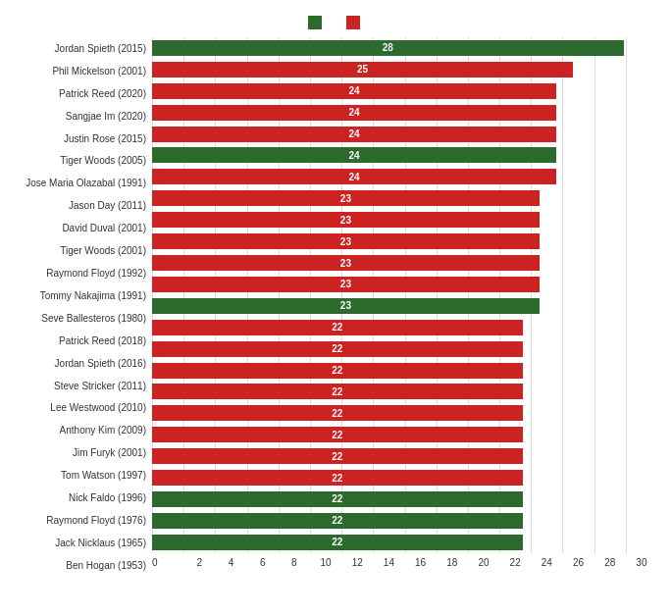  Describe the element at coordinates (80, 453) in the screenshot. I see `y-label: Jim Furyk (2001)` at that location.